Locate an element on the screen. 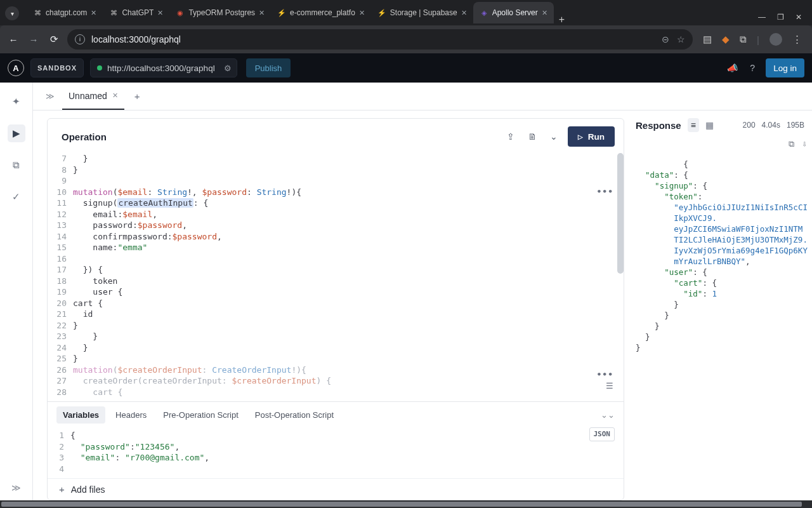 This screenshot has width=812, height=508. bottom-tab: Variables is located at coordinates (81, 415).